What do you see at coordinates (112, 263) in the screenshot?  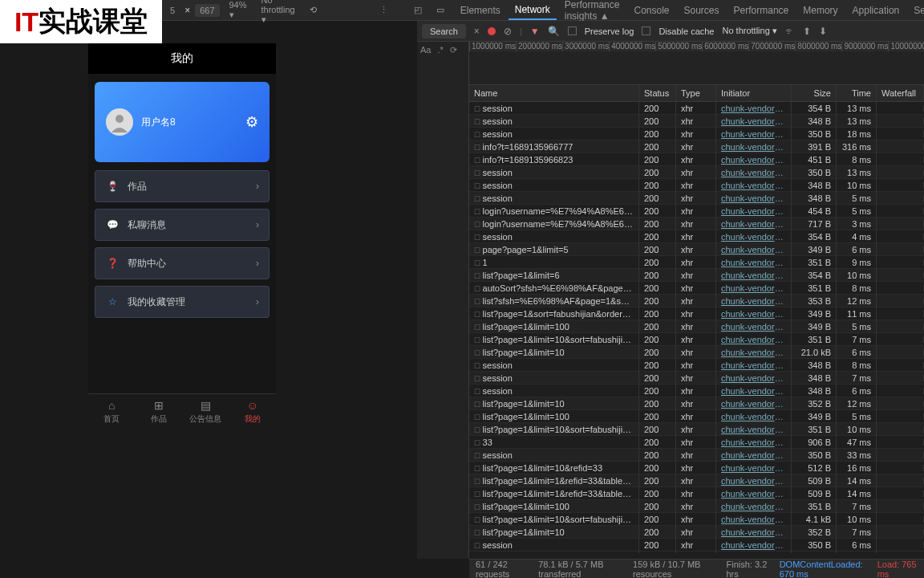 I see `menu-icon: ❓` at bounding box center [112, 263].